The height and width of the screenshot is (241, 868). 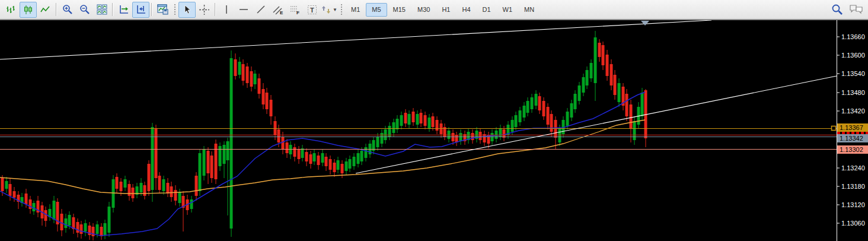 What do you see at coordinates (856, 9) in the screenshot?
I see `chat-button` at bounding box center [856, 9].